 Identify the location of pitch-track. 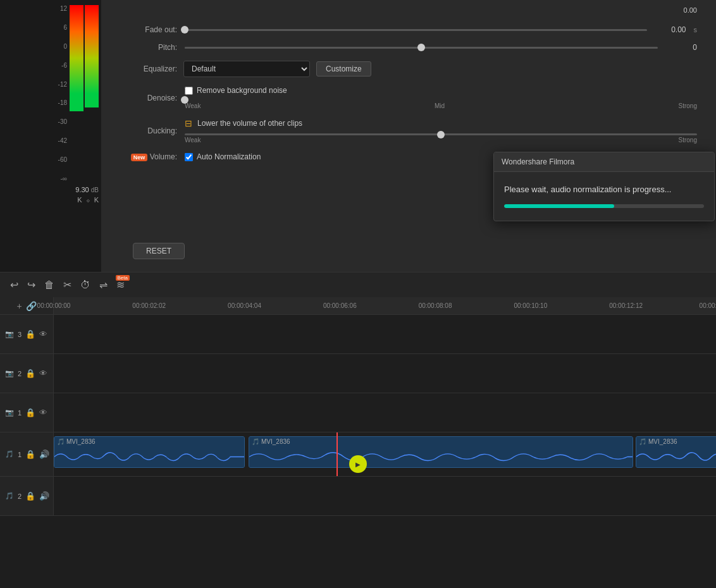
(421, 48).